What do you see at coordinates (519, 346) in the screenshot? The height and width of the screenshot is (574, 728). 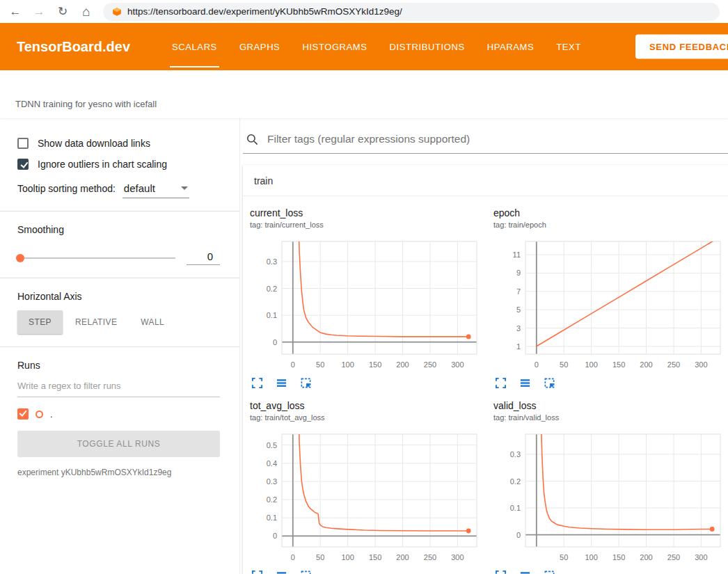 I see `svg-text: 1` at bounding box center [519, 346].